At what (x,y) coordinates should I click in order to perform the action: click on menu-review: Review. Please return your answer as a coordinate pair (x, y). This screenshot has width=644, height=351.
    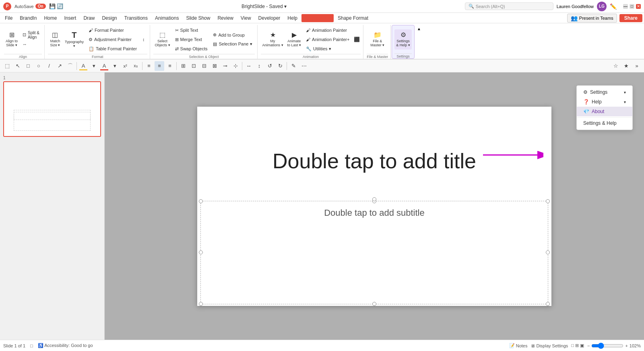
    Looking at the image, I should click on (225, 18).